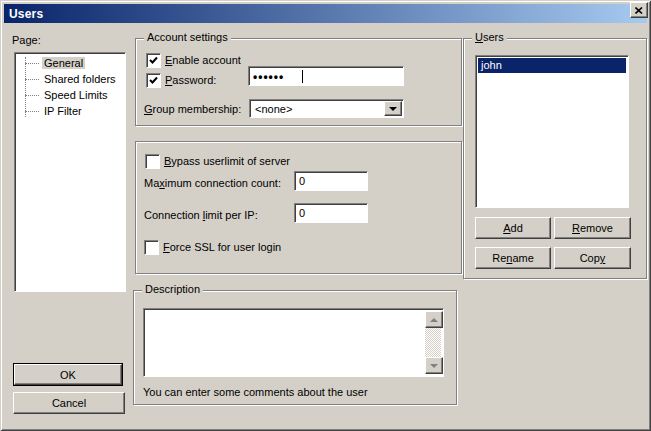  What do you see at coordinates (326, 108) in the screenshot?
I see `group-membership-select: <none>` at bounding box center [326, 108].